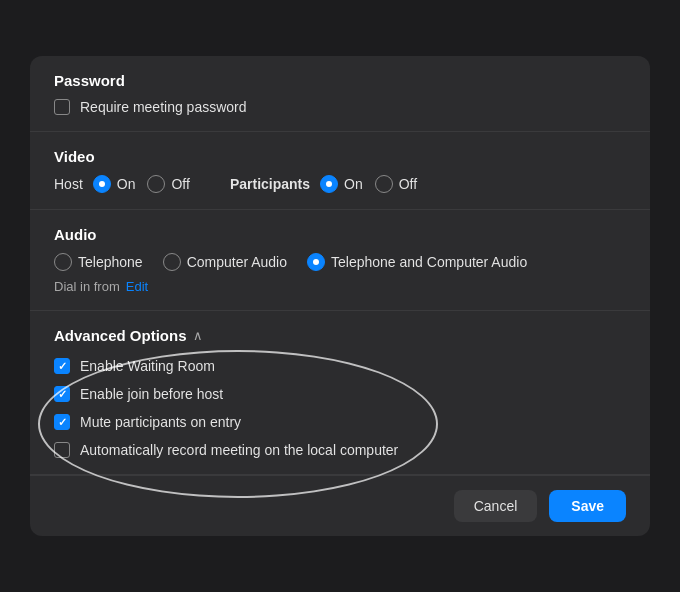 This screenshot has height=592, width=680. Describe the element at coordinates (62, 450) in the screenshot. I see `auto-record-checkbox` at that location.